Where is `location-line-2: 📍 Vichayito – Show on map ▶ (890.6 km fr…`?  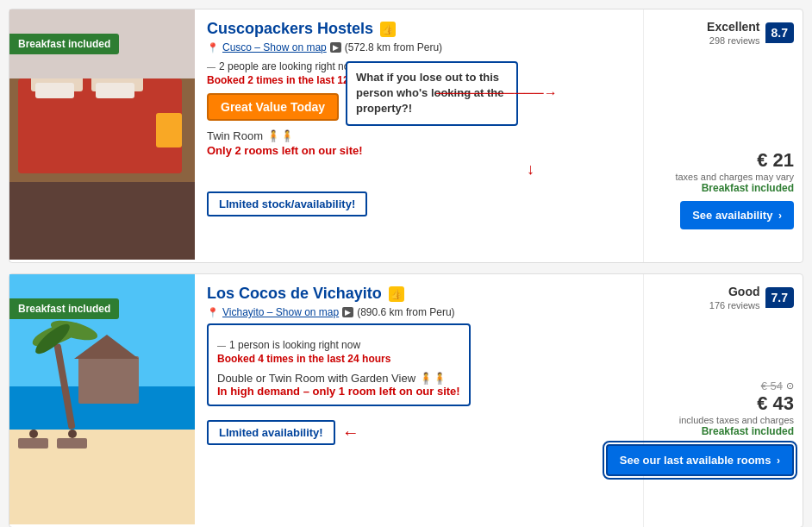
location-line-2: 📍 Vichayito – Show on map ▶ (890.6 km fr… is located at coordinates (419, 312).